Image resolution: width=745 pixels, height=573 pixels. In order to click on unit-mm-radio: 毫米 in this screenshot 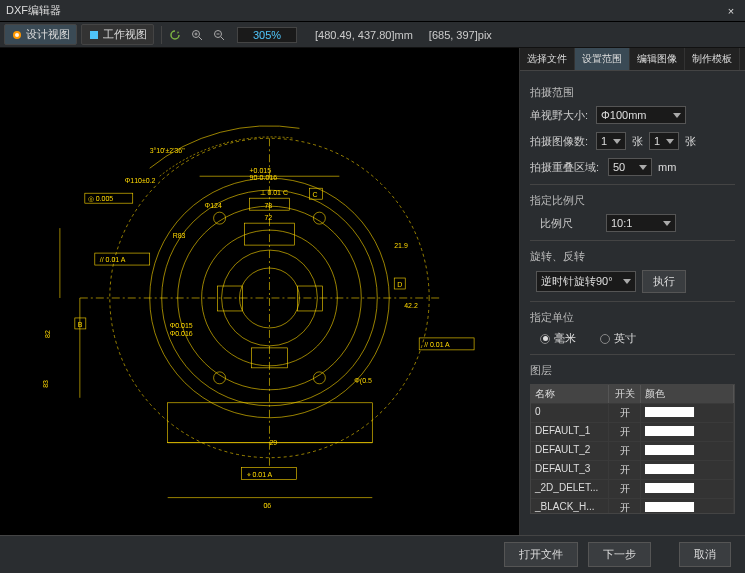, I will do `click(558, 338)`.